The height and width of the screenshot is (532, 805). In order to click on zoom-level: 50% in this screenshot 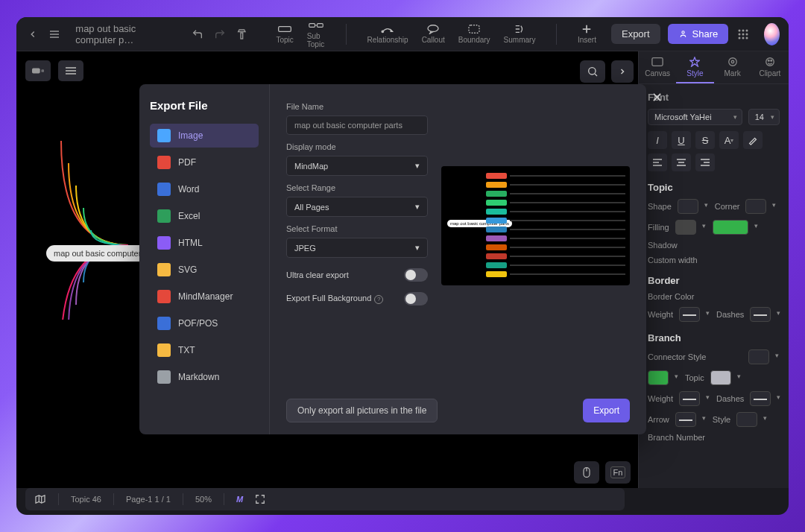, I will do `click(203, 499)`.